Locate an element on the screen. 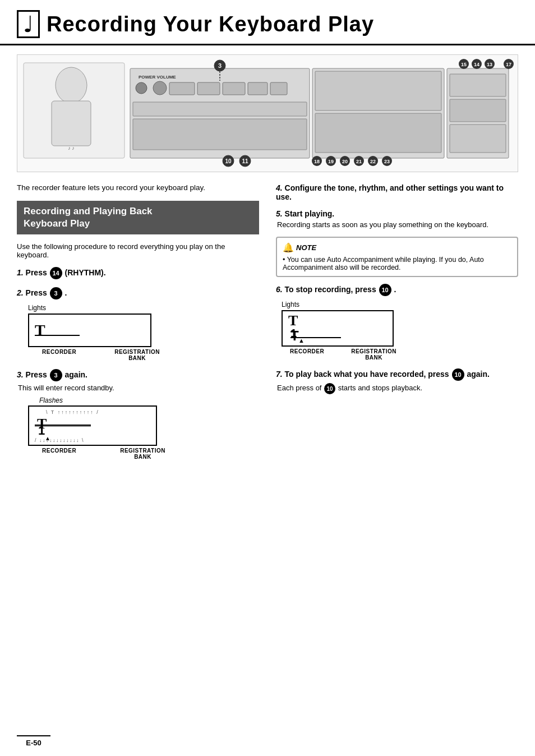 The height and width of the screenshot is (756, 535). svg-text: 13 is located at coordinates (490, 64).